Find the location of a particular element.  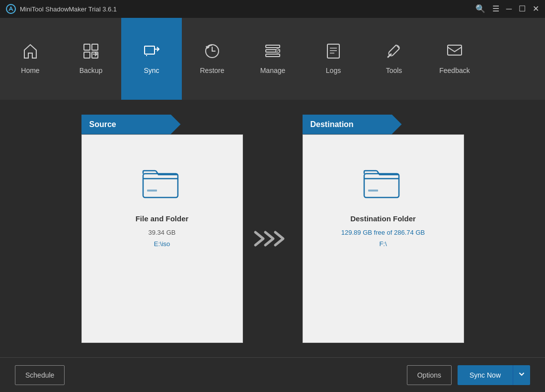

source-folder-icon is located at coordinates (162, 182).